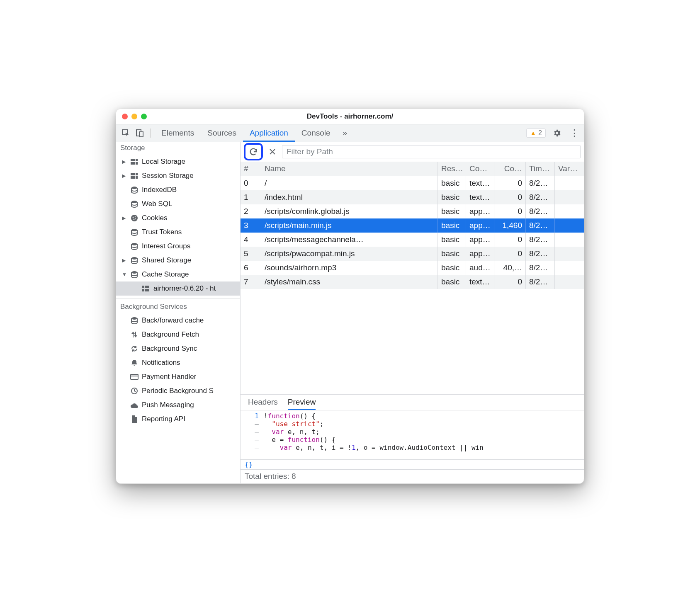  Describe the element at coordinates (345, 133) in the screenshot. I see `more-tabs-icon: »` at that location.